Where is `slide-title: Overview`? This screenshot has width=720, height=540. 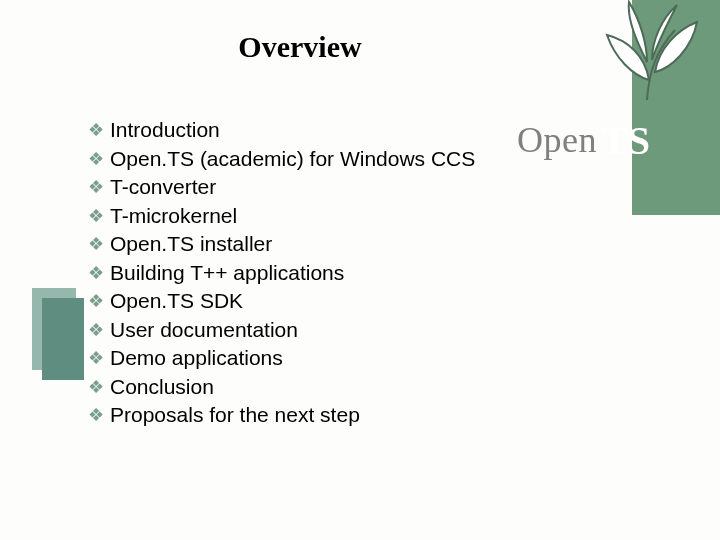
slide-title: Overview is located at coordinates (300, 47).